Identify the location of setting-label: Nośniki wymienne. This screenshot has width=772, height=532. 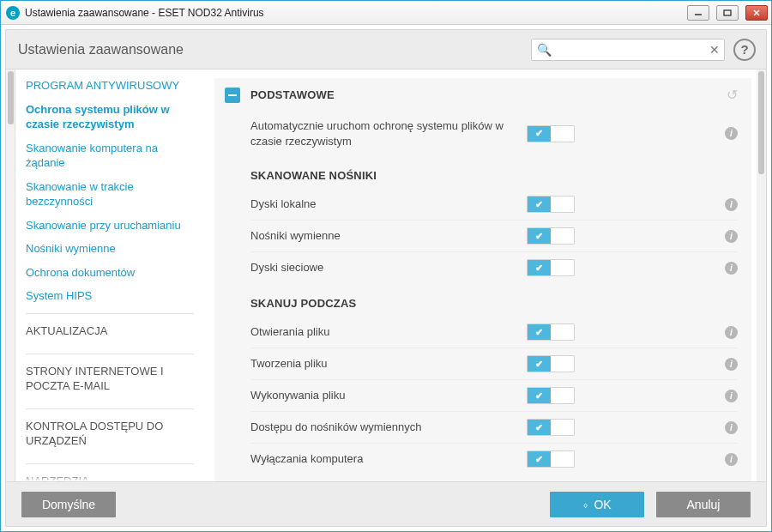
(383, 236).